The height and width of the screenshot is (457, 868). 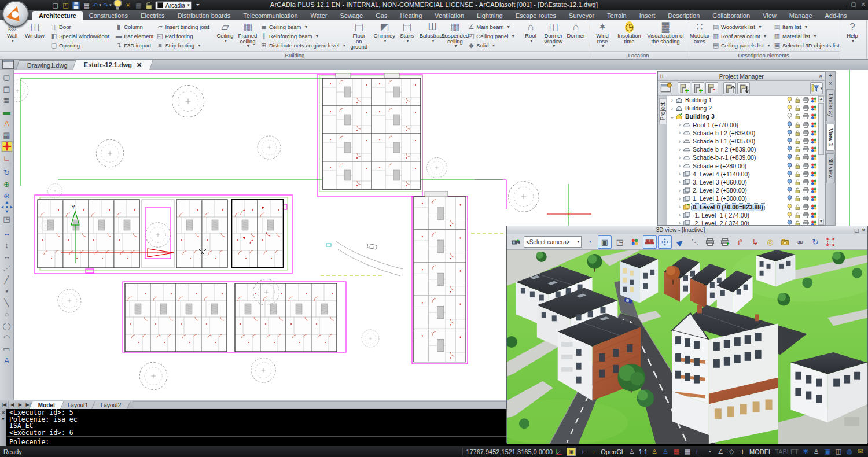 What do you see at coordinates (830, 76) in the screenshot?
I see `add-view-icon: +` at bounding box center [830, 76].